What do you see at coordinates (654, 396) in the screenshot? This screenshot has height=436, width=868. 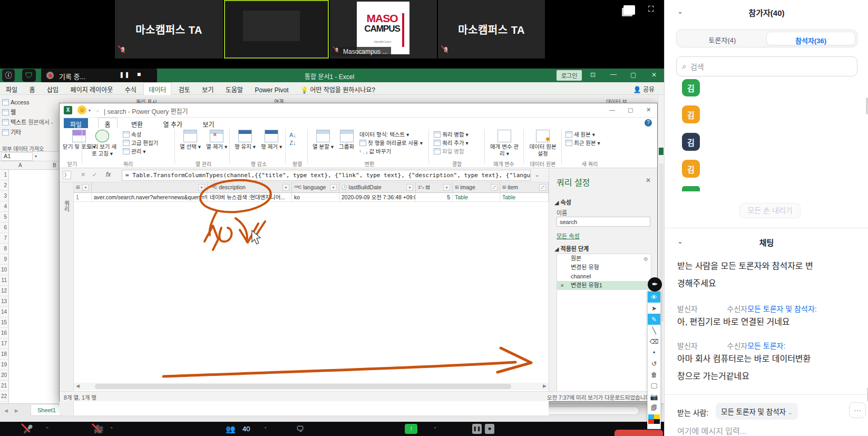 I see `snapshot-button: 📷` at bounding box center [654, 396].